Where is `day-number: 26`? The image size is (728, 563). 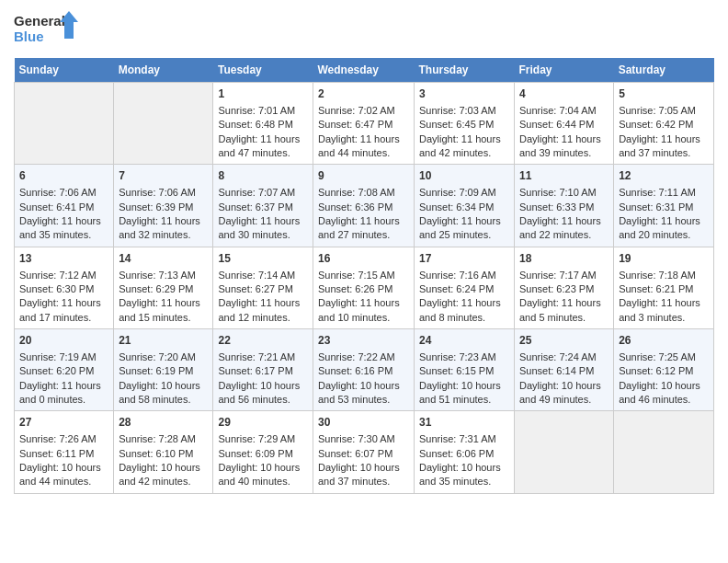 day-number: 26 is located at coordinates (664, 340).